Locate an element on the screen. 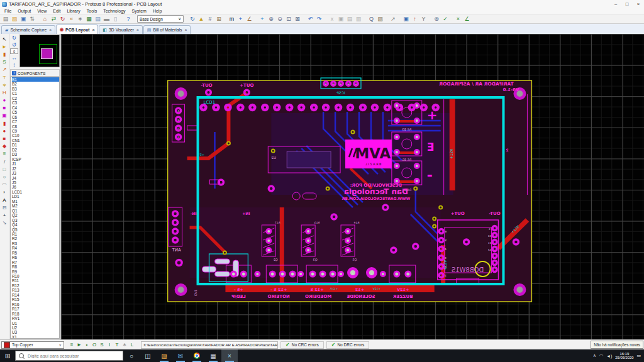  circle-icon: ○ is located at coordinates (4, 177).